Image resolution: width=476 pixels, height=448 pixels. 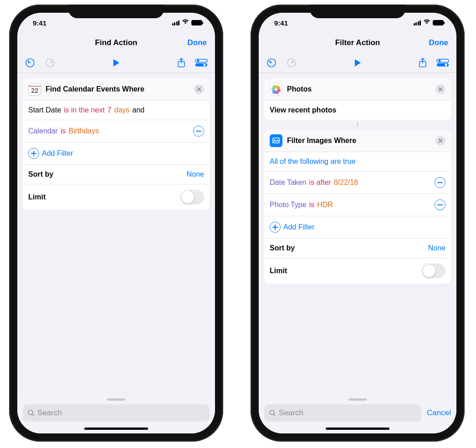 I want to click on filter-field: Start Date, so click(x=45, y=110).